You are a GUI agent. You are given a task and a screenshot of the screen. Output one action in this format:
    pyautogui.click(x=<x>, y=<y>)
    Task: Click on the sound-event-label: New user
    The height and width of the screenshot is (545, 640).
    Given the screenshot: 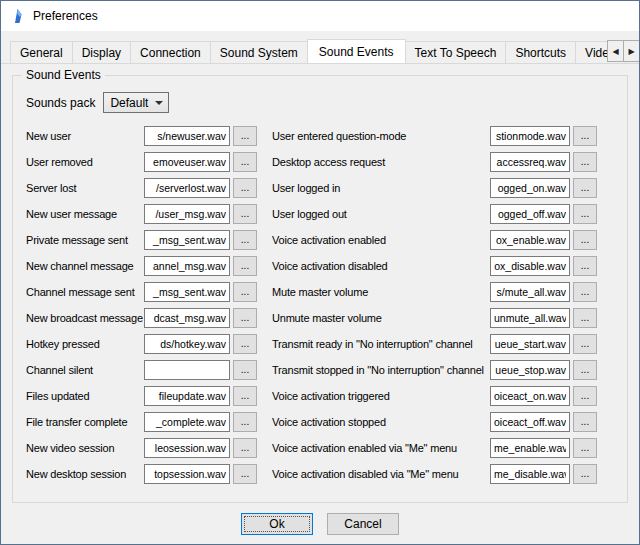 What is the action you would take?
    pyautogui.click(x=85, y=136)
    